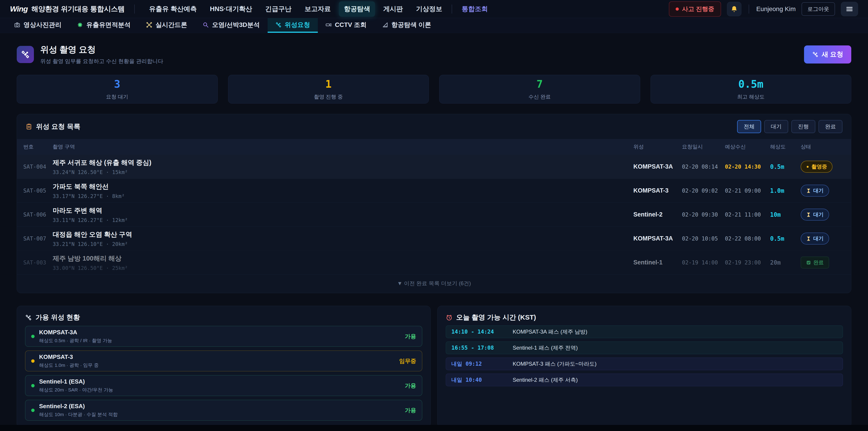 The width and height of the screenshot is (868, 431). What do you see at coordinates (734, 9) in the screenshot?
I see `bell-icon` at bounding box center [734, 9].